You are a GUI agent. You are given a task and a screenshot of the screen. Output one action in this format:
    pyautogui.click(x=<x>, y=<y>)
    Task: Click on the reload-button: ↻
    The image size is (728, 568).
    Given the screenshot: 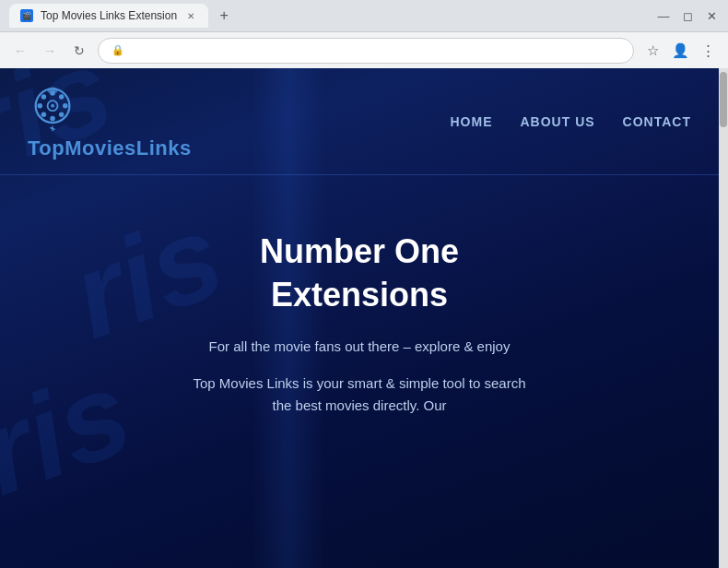 What is the action you would take?
    pyautogui.click(x=79, y=51)
    